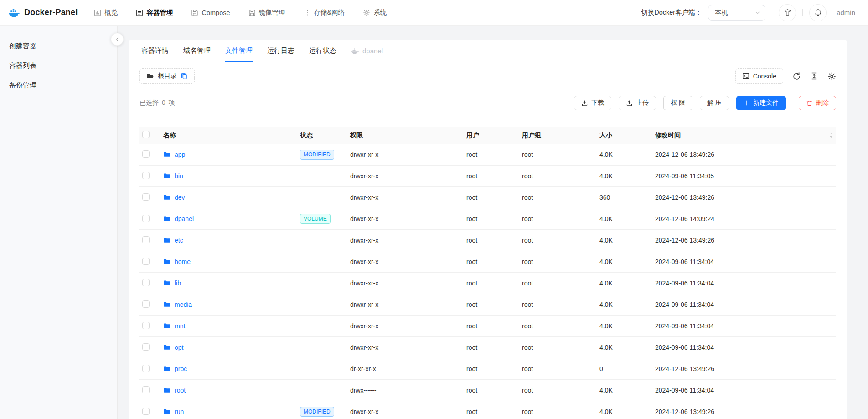 Image resolution: width=868 pixels, height=419 pixels. What do you see at coordinates (184, 76) in the screenshot?
I see `copy-icon` at bounding box center [184, 76].